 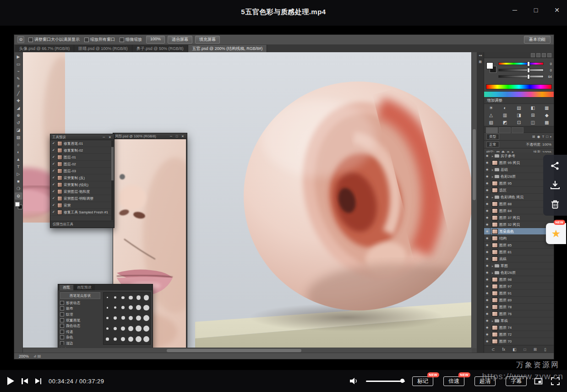 What do you see at coordinates (81, 212) in the screenshot?
I see `preset-item: ✓修复工具 Sampled Fresh #1` at bounding box center [81, 212].